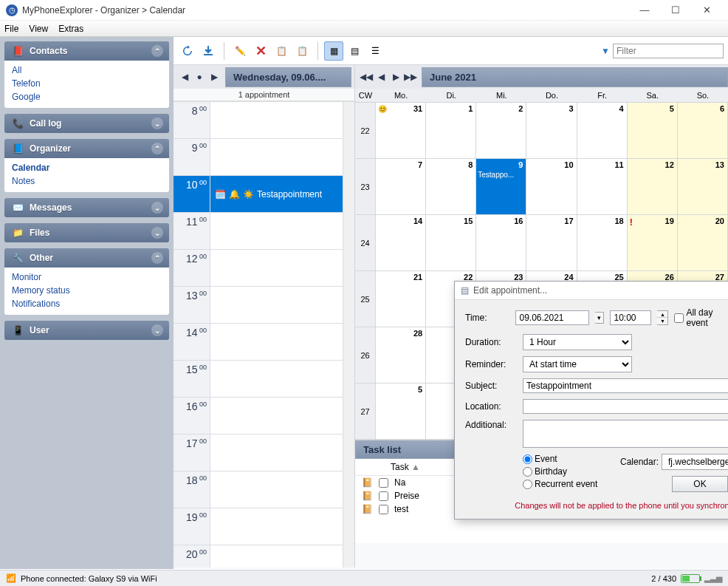  Describe the element at coordinates (87, 181) in the screenshot. I see `sidebar-item-notes: Notes` at that location.